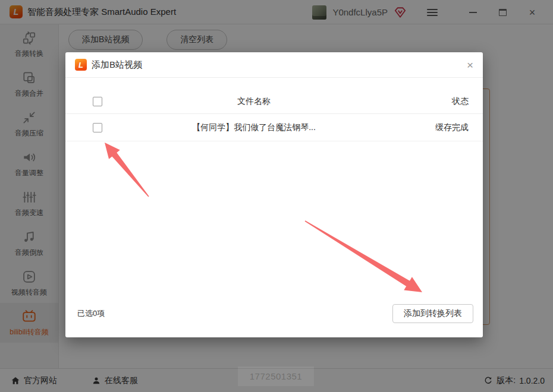 The image size is (553, 392). What do you see at coordinates (98, 102) in the screenshot?
I see `select-all-checkbox` at bounding box center [98, 102].